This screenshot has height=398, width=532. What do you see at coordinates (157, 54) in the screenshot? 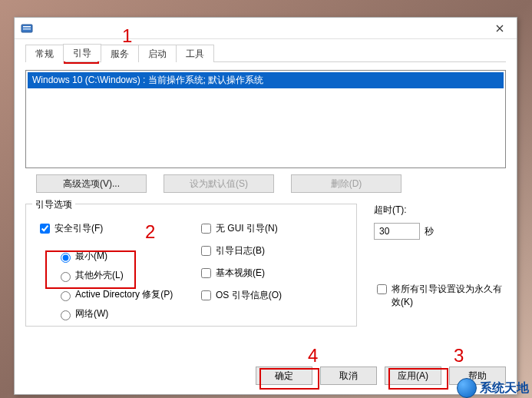
I see `tab-startup: 启动` at bounding box center [157, 54].